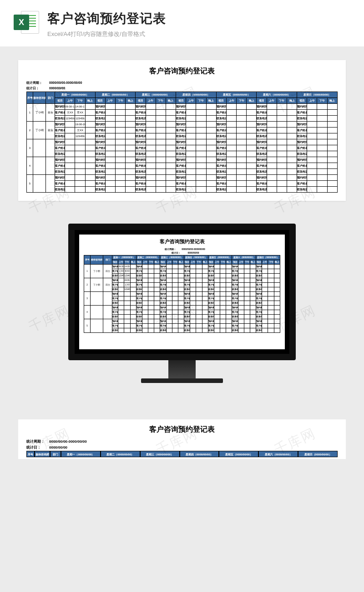 This screenshot has width=364, height=592. I want to click on bottom-day-header: 序号接待咨询师部门星期一（0000/00/00）星期二（0000/00/00）星…, so click(182, 454).